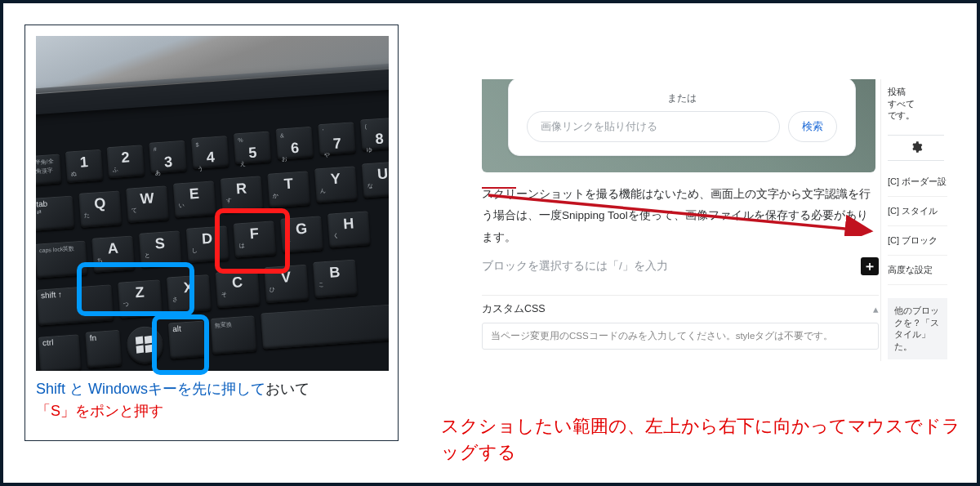 This screenshot has height=486, width=980. I want to click on key-7: '7や, so click(336, 139).